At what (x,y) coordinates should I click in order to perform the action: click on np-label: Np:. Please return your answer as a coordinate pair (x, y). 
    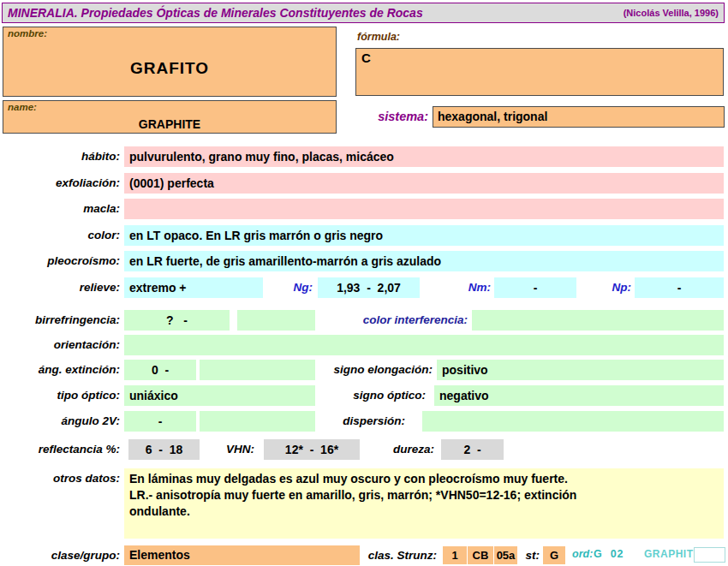
    Looking at the image, I should click on (596, 288).